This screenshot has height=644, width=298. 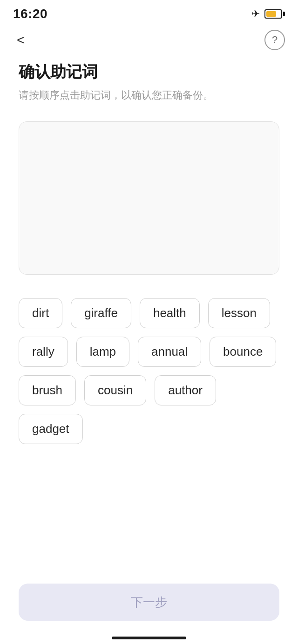 I want to click on home-indicator, so click(x=149, y=638).